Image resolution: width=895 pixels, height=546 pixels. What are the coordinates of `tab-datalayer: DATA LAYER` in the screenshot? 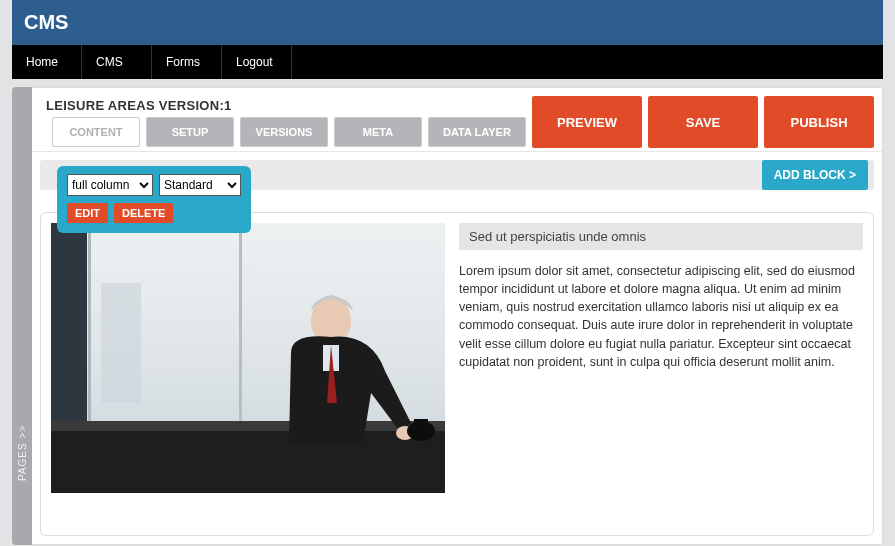 It's located at (477, 132).